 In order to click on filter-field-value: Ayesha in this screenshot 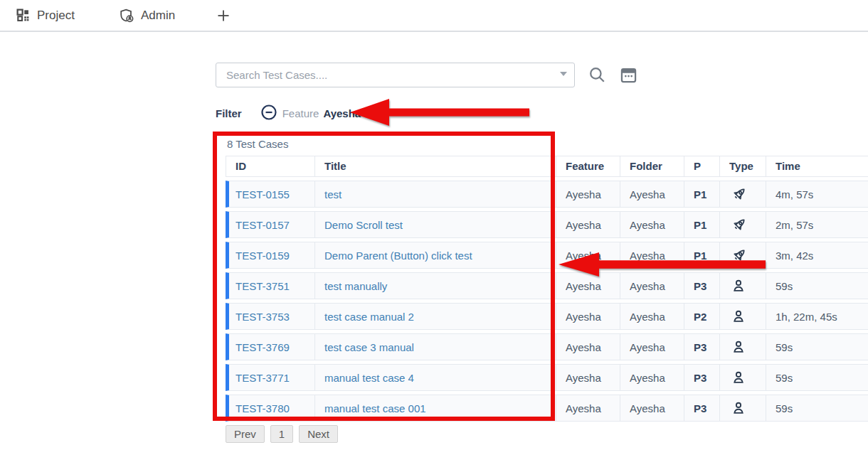, I will do `click(342, 114)`.